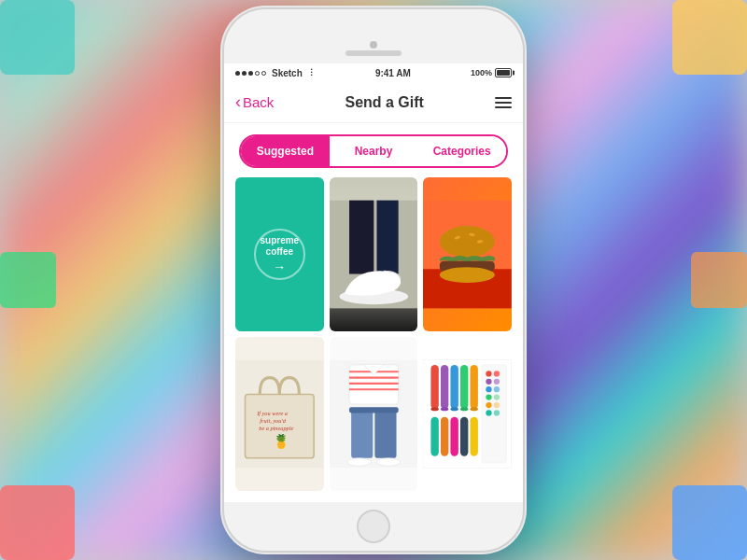 The image size is (747, 560). What do you see at coordinates (374, 254) in the screenshot?
I see `gift-item-shoes` at bounding box center [374, 254].